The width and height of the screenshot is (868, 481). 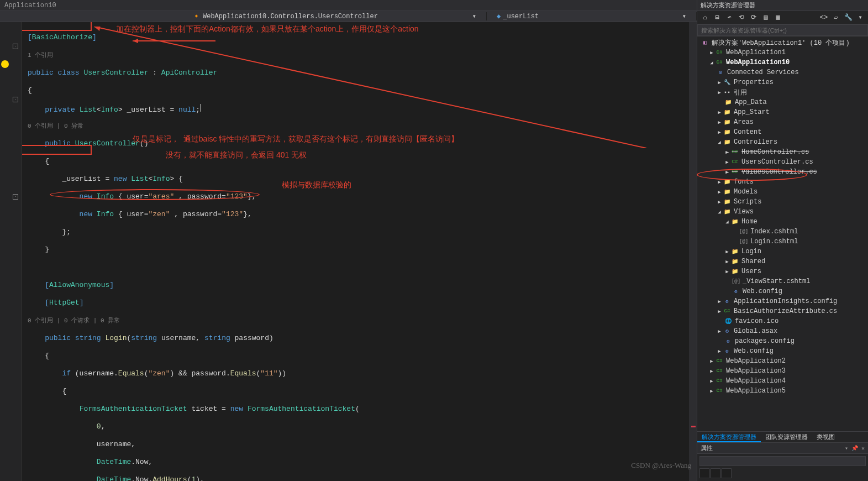 What do you see at coordinates (782, 6) in the screenshot?
I see `panel-title: 解决方案资源管理器` at bounding box center [782, 6].